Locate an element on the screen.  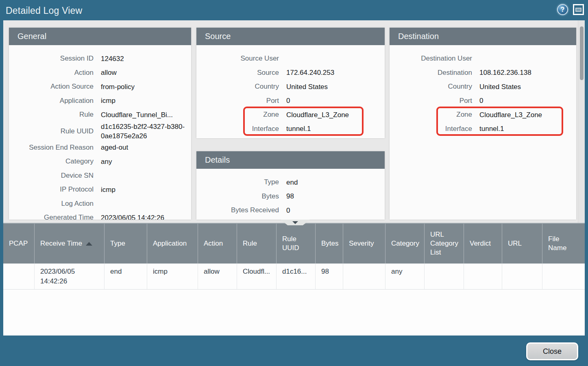
field-label: Action Source is located at coordinates (51, 87).